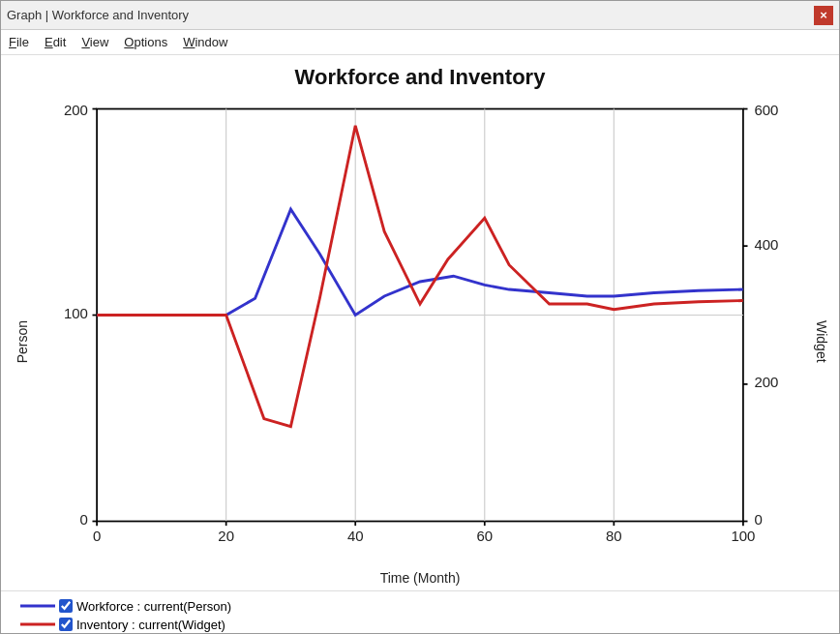  What do you see at coordinates (55, 43) in the screenshot?
I see `menu-edit: Edit` at bounding box center [55, 43].